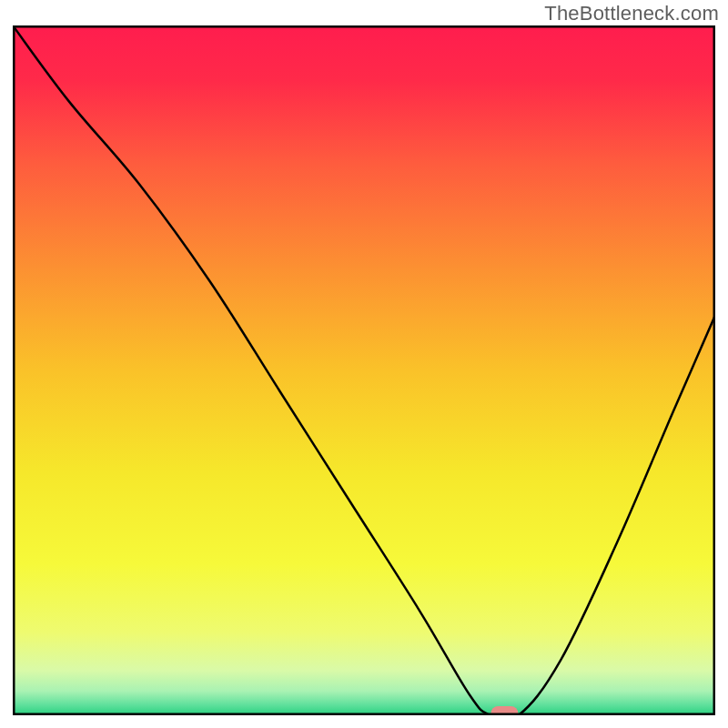 The image size is (728, 728). I want to click on watermark-text: TheBottleneck.com, so click(632, 14).